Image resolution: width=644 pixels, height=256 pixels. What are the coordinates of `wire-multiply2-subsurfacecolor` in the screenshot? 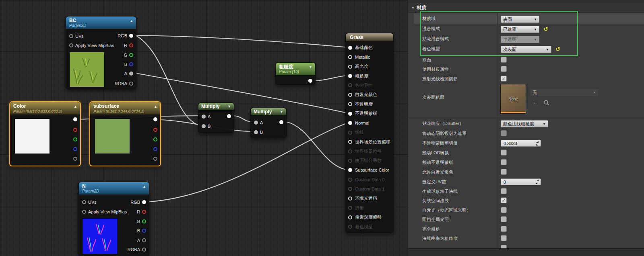 It's located at (317, 146).